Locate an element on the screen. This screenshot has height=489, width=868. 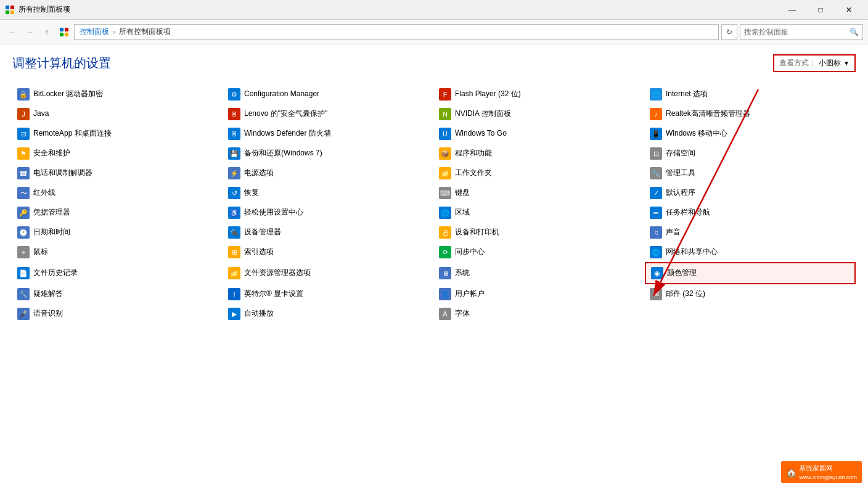
minimize-button: — is located at coordinates (792, 10).